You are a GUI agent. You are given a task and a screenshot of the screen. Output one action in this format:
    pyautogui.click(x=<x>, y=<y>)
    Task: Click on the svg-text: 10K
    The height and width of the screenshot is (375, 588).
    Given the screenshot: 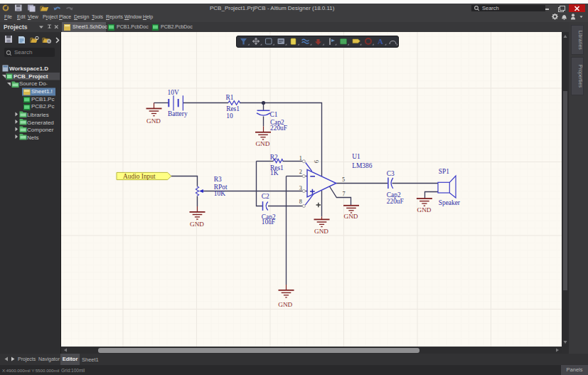 What is the action you would take?
    pyautogui.click(x=220, y=194)
    